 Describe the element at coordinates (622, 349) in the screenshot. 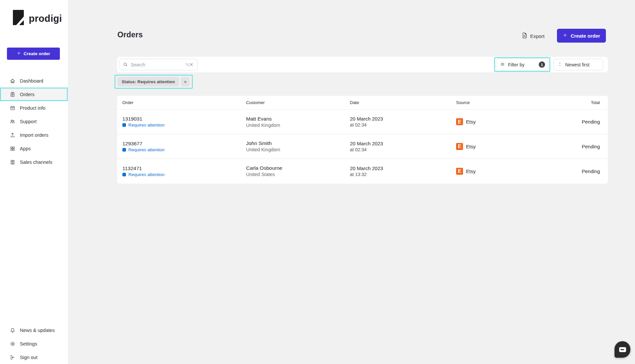

I see `chat-bubble-icon` at that location.